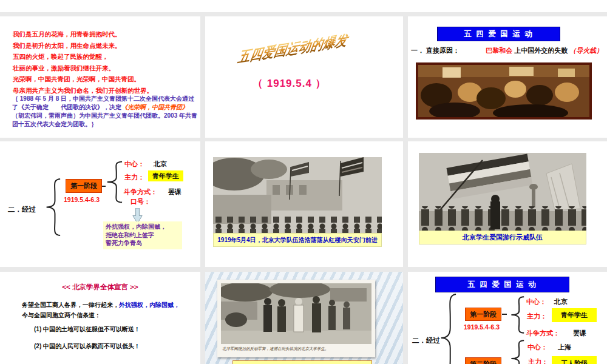 This screenshot has height=364, width=607. I want to click on declaration-title: << 北京学界全体宣言 >>, so click(100, 288).